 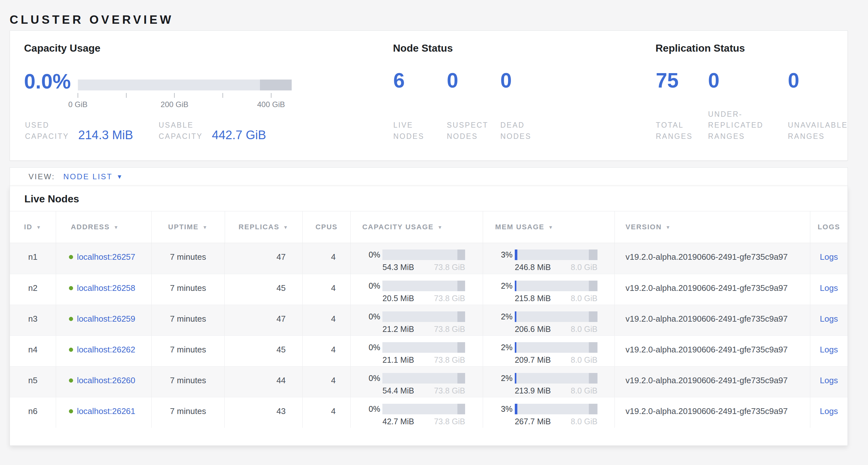 What do you see at coordinates (398, 360) in the screenshot?
I see `capacity-used: 21.1 MiB` at bounding box center [398, 360].